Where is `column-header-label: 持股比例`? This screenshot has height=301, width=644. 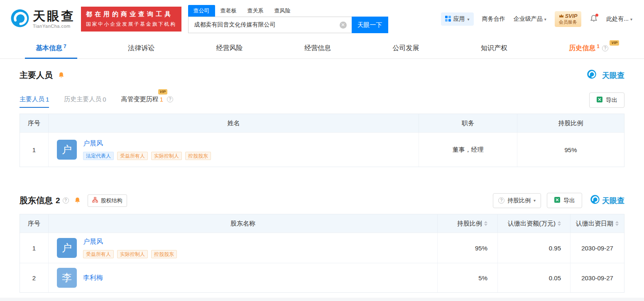 column-header-label: 持股比例 is located at coordinates (470, 224).